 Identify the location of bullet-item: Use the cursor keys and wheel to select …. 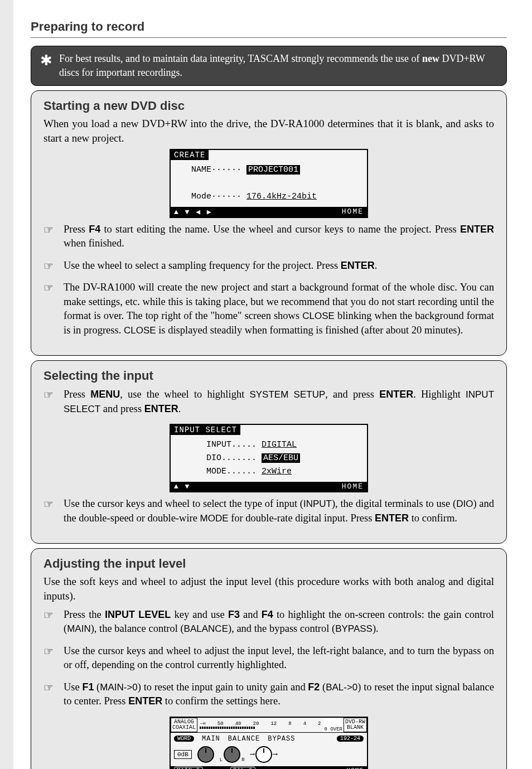
(269, 511).